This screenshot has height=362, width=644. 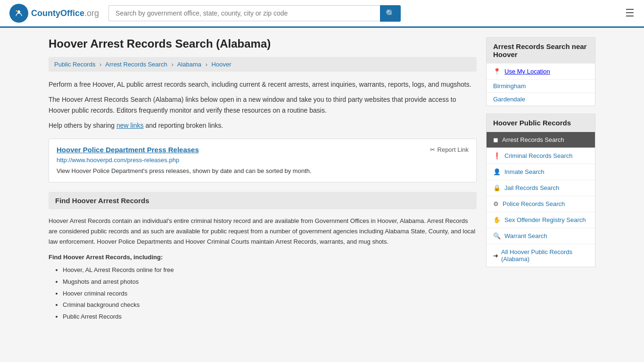 I want to click on list-item: Criminal background checks, so click(x=270, y=305).